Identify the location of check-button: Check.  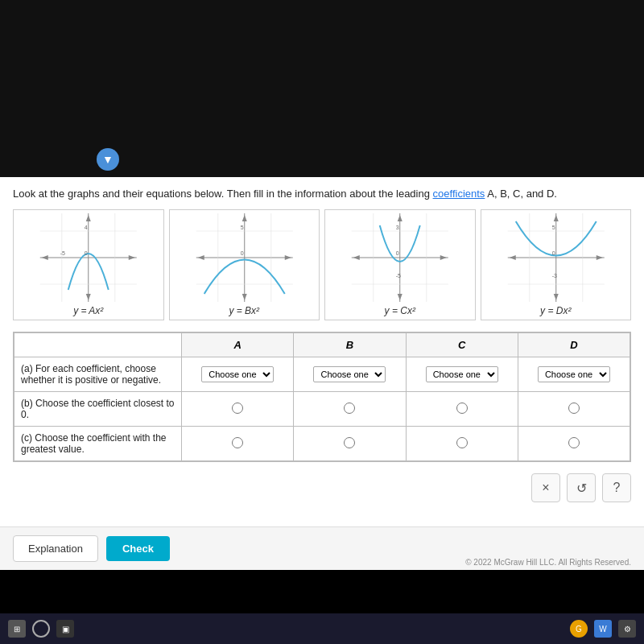
(138, 549).